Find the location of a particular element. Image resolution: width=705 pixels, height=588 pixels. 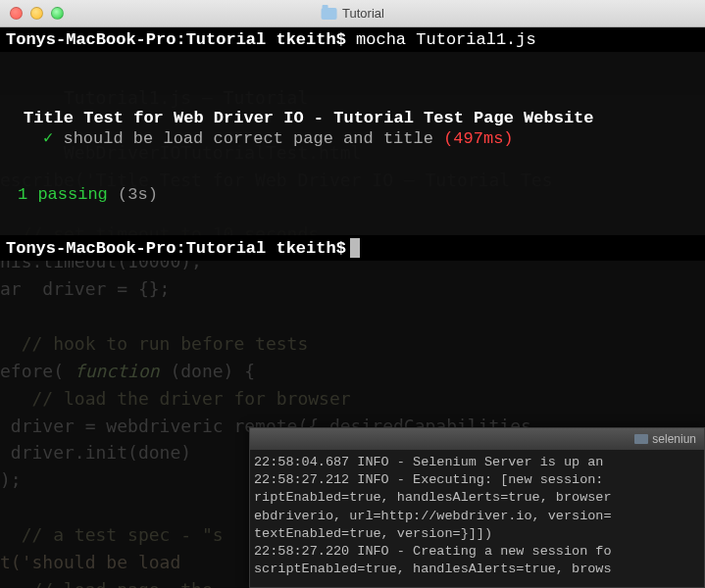

minimize-icon is located at coordinates (37, 14).